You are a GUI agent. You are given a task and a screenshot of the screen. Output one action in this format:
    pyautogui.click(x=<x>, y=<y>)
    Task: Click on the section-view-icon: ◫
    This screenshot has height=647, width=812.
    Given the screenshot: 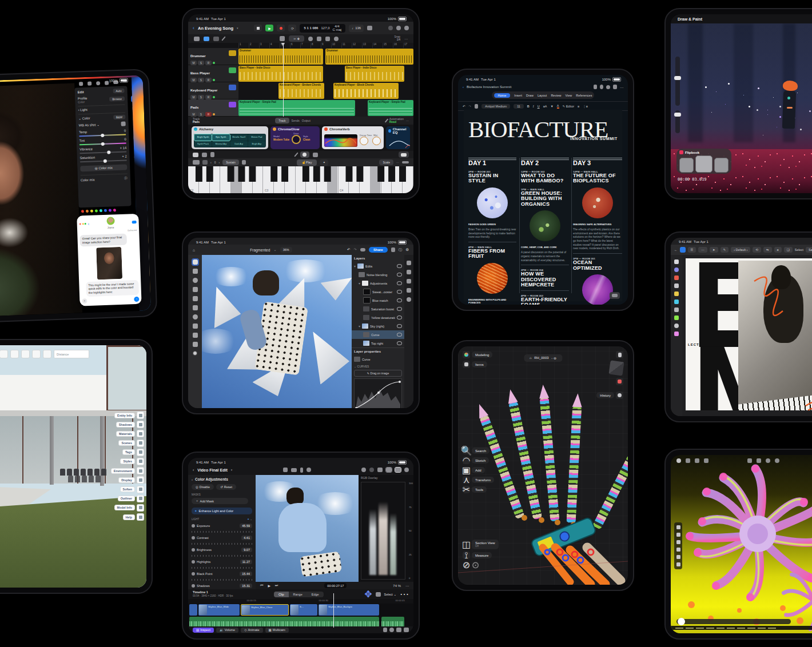 What is the action you would take?
    pyautogui.click(x=467, y=544)
    